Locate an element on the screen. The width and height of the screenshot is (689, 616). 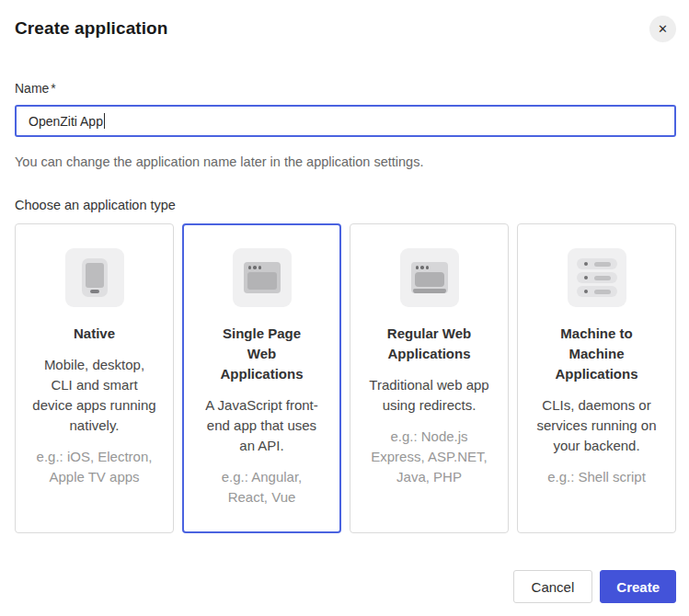
card-description: CLIs, daemons or services running on you… is located at coordinates (596, 426).